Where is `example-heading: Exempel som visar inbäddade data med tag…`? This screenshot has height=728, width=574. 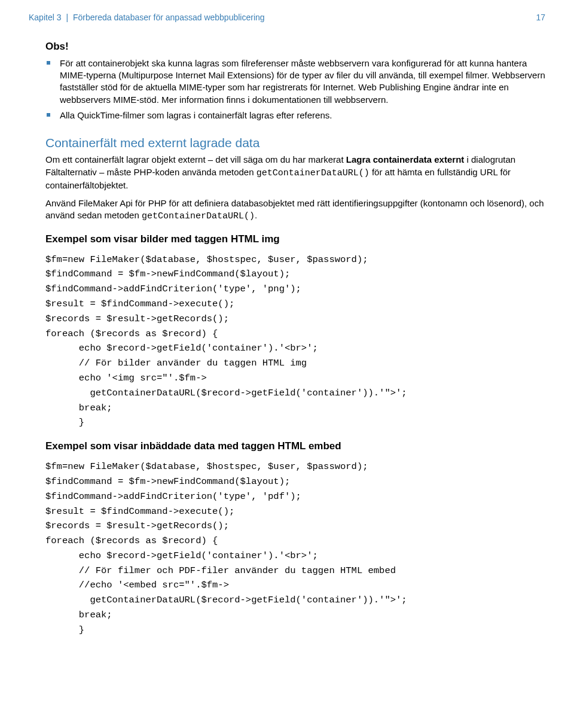 example-heading: Exempel som visar inbäddade data med tag… is located at coordinates (295, 446).